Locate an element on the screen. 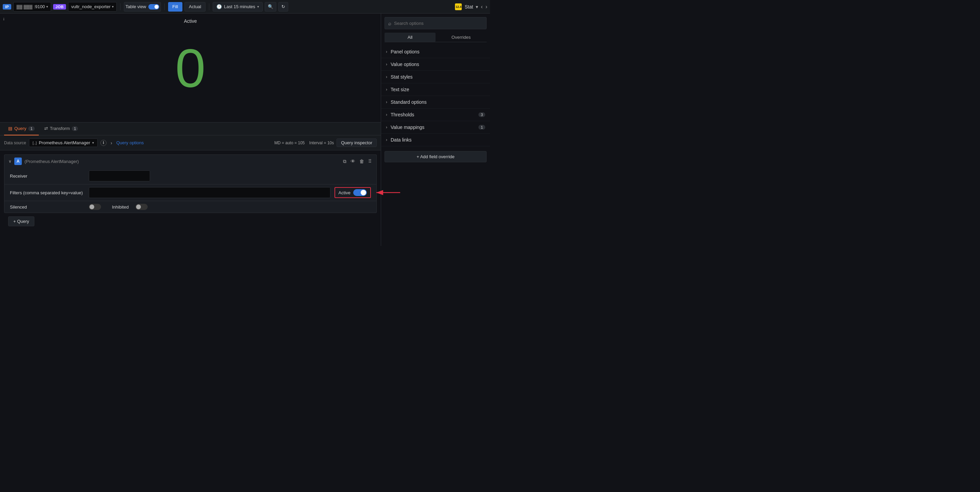  tab-transform: ⇄ Transform 1 is located at coordinates (61, 129).